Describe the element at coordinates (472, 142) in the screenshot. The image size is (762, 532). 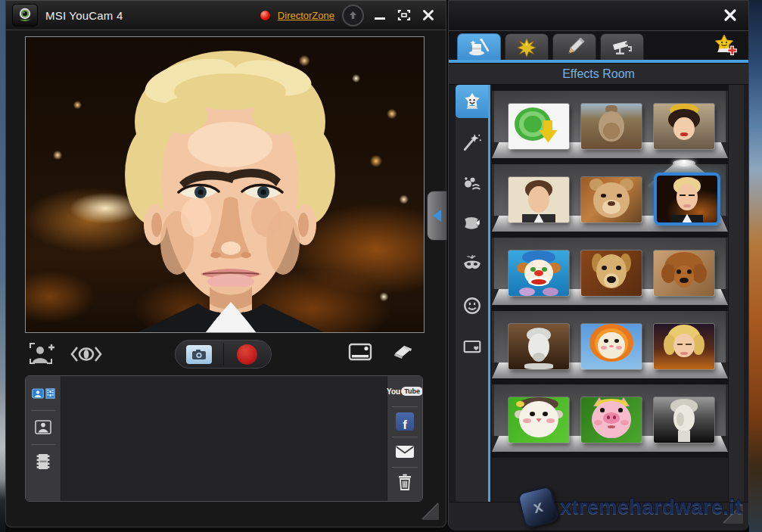
I see `magic-wand-icon` at that location.